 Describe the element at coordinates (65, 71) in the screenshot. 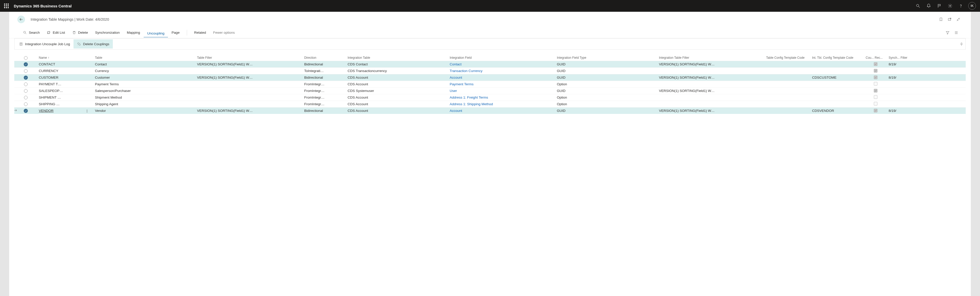

I see `cell-name: CURRENCY` at that location.